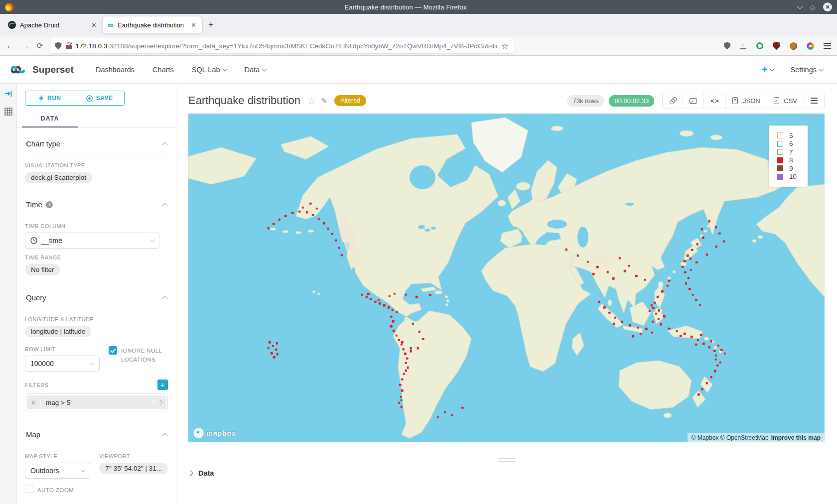 This screenshot has width=837, height=504. I want to click on copy-link-button, so click(673, 101).